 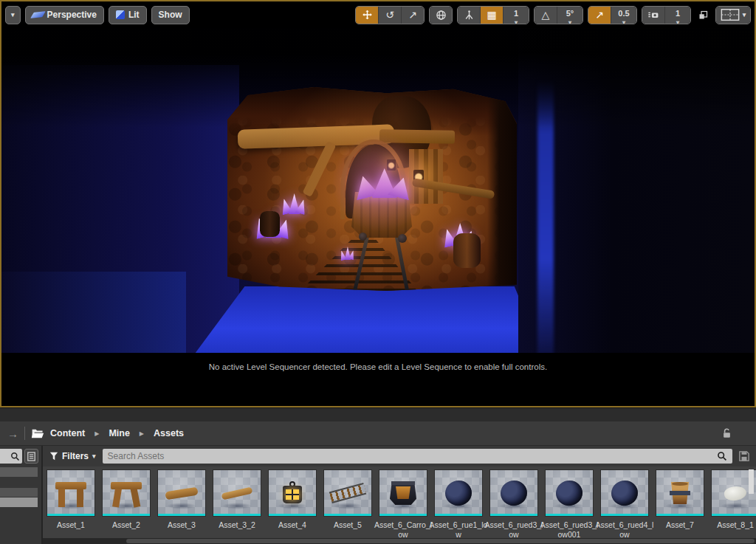 I want to click on vertical-scrollbar-thumb, so click(x=752, y=481).